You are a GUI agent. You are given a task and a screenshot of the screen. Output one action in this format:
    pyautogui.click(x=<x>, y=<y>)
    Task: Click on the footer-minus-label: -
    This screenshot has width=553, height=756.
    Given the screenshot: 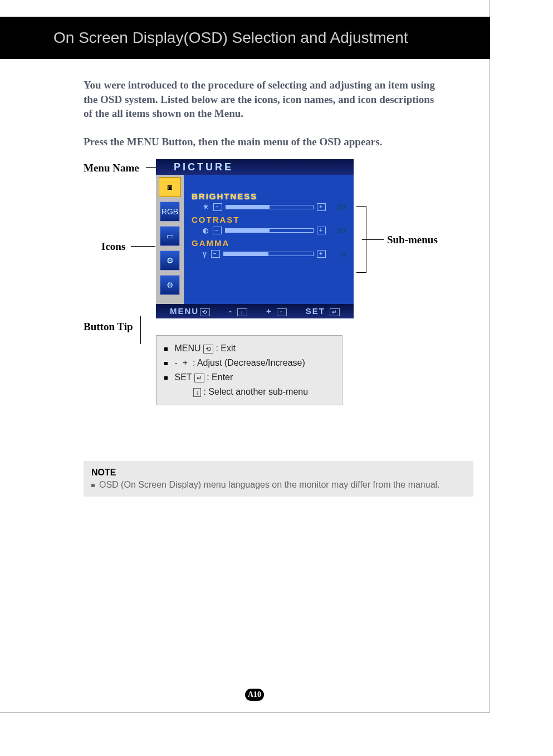 What is the action you would take?
    pyautogui.click(x=231, y=311)
    